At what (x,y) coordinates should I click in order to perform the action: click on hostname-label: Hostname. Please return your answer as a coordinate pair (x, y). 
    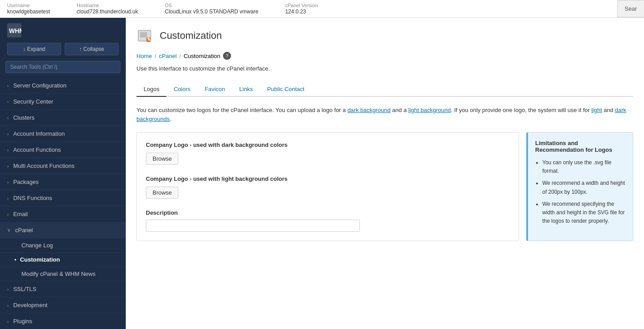
    Looking at the image, I should click on (107, 5).